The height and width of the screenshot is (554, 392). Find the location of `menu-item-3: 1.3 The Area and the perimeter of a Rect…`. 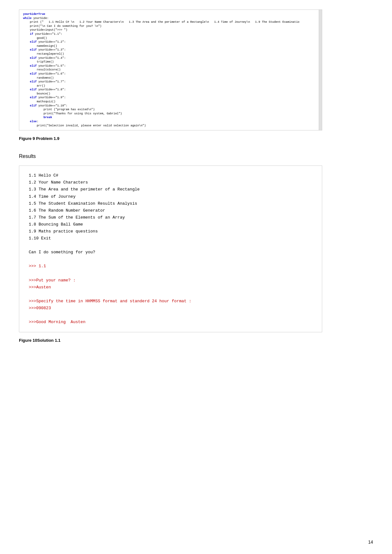

menu-item-3: 1.3 The Area and the perimeter of a Rect… is located at coordinates (171, 190).